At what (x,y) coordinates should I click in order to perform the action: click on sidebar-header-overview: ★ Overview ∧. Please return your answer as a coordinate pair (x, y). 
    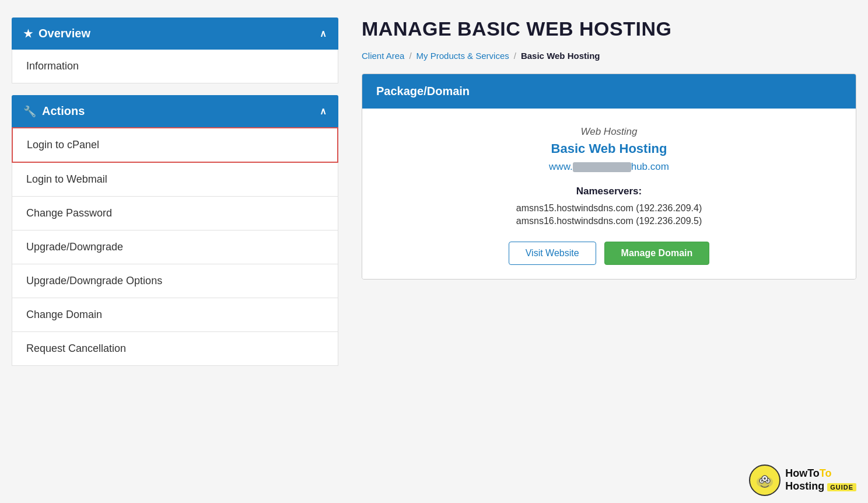
    Looking at the image, I should click on (175, 34).